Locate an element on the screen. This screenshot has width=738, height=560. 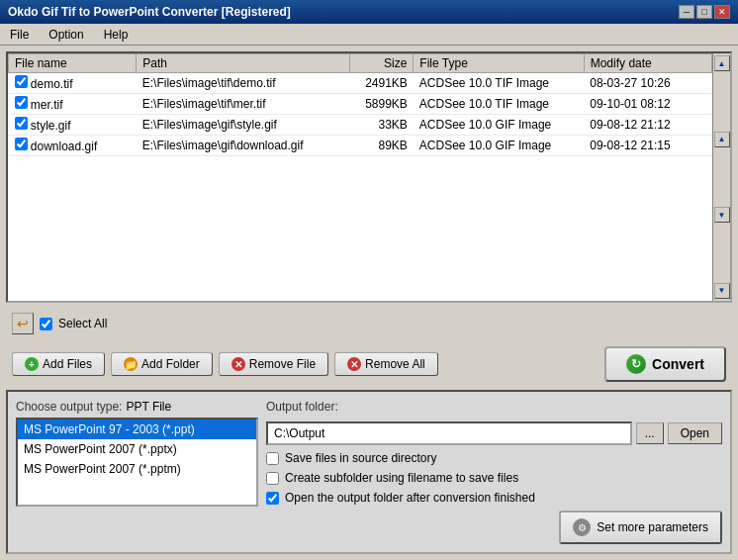
convert-button: ↻ Convert is located at coordinates (665, 364).